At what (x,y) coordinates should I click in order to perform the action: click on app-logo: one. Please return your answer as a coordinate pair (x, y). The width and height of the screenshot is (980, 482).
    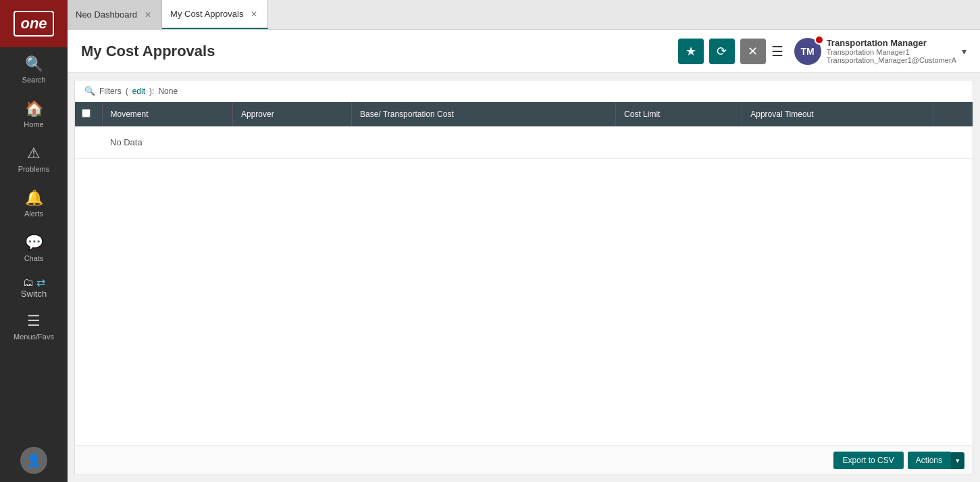
    Looking at the image, I should click on (34, 24).